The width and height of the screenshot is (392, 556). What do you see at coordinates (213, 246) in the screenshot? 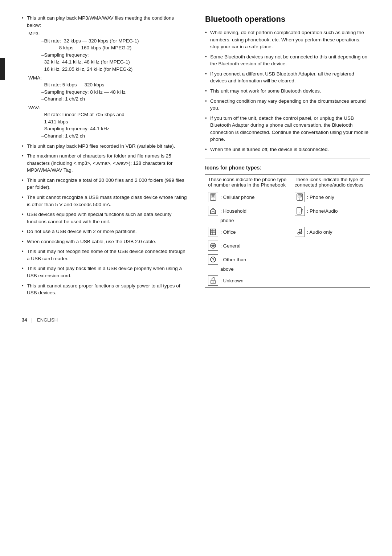
I see `general-icon` at bounding box center [213, 246].